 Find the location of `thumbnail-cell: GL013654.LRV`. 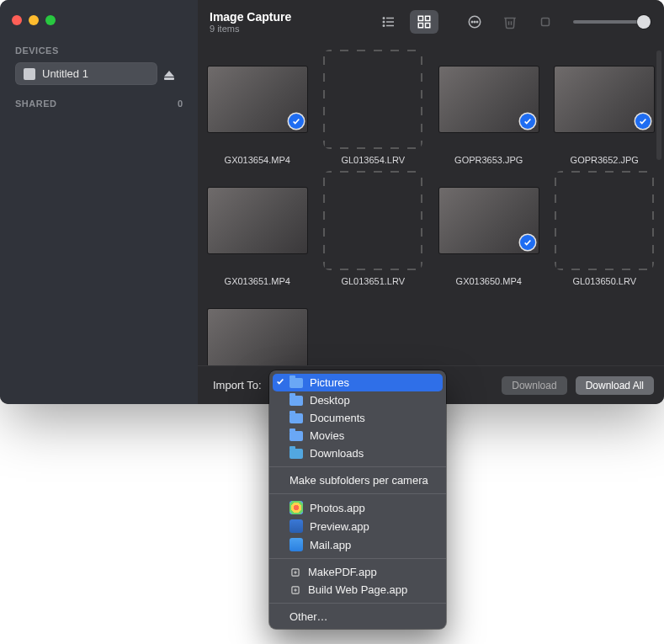

thumbnail-cell: GL013654.LRV is located at coordinates (374, 107).